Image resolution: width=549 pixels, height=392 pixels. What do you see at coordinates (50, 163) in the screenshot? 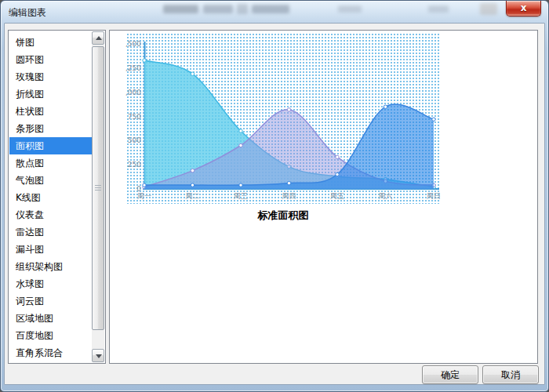
I see `list-item: 散点图` at bounding box center [50, 163].